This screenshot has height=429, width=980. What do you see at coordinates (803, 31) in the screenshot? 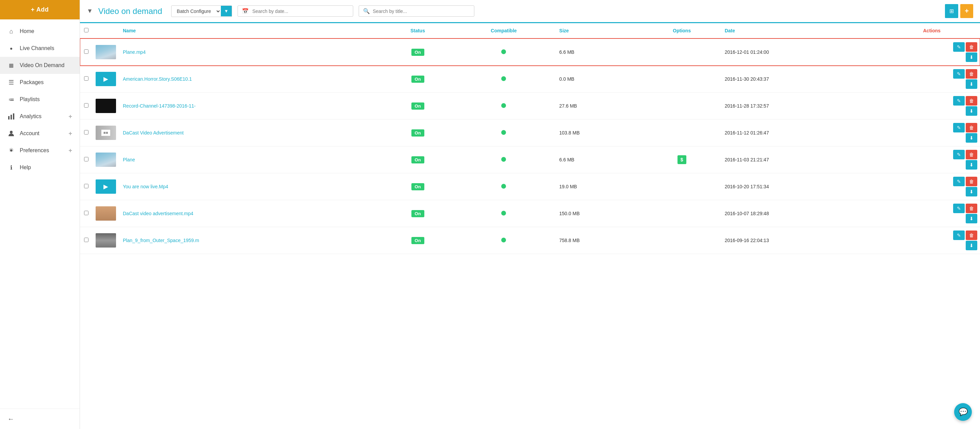
I see `th-date: Date` at bounding box center [803, 31].